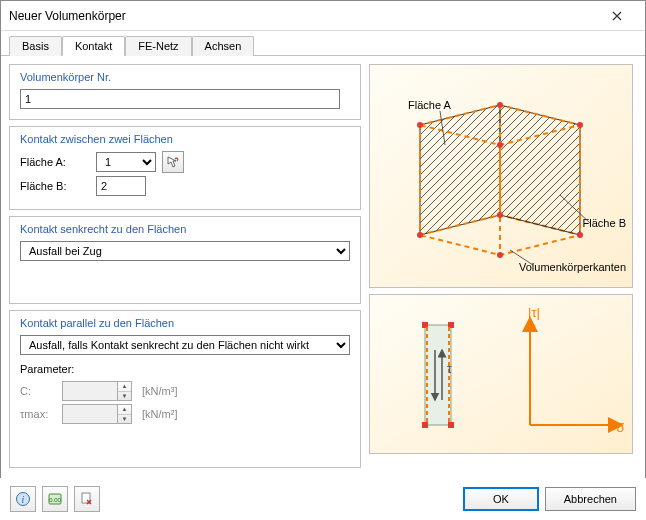 The image size is (646, 520). Describe the element at coordinates (36, 46) in the screenshot. I see `tab-basis: Basis` at that location.